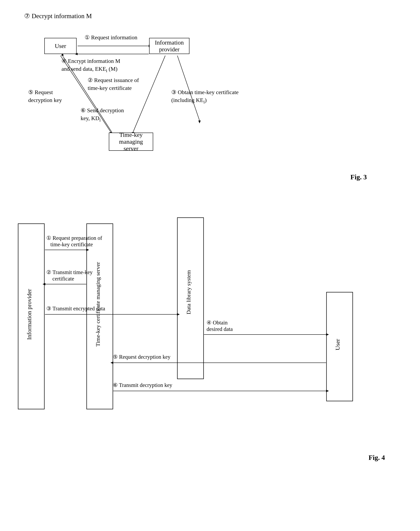  Describe the element at coordinates (76, 309) in the screenshot. I see `svg-text: ③ Transmit encrypted data` at that location.